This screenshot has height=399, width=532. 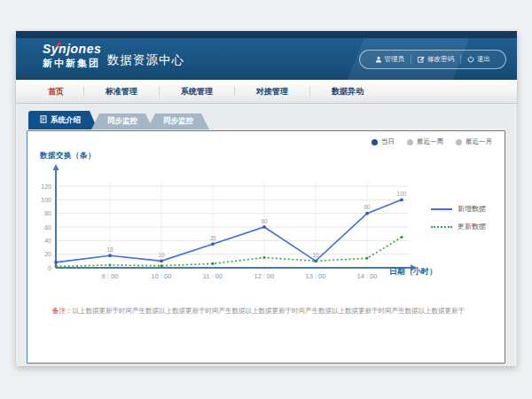 I want to click on y-axis-arrow-icon, so click(x=57, y=167).